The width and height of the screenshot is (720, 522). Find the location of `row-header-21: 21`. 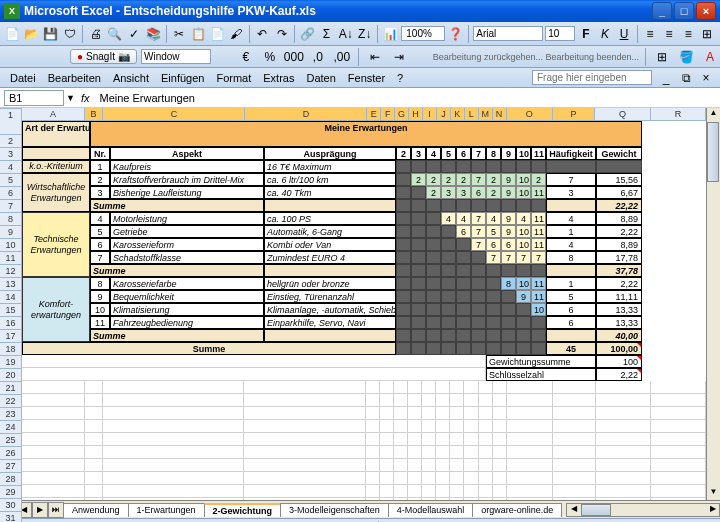

row-header-21: 21 is located at coordinates (10, 388).